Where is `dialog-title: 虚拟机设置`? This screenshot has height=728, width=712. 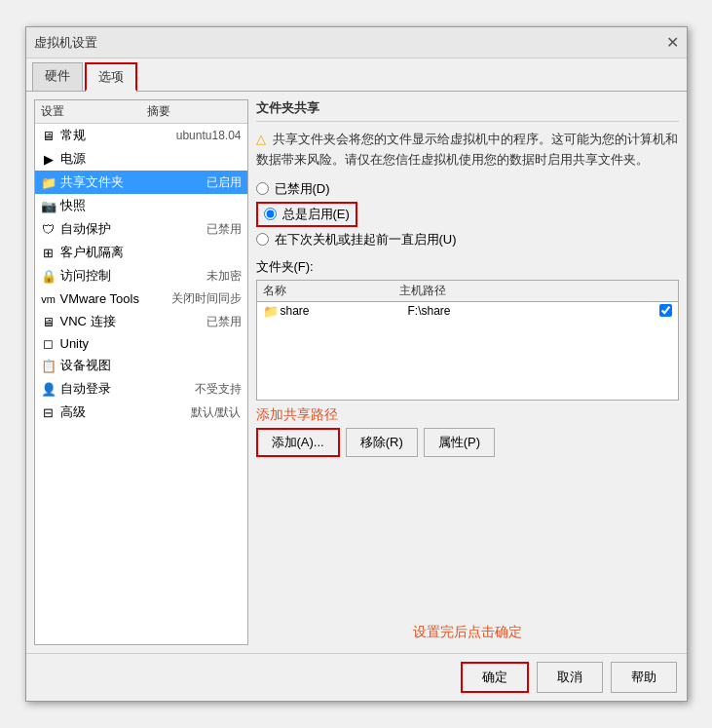 dialog-title: 虚拟机设置 is located at coordinates (66, 43).